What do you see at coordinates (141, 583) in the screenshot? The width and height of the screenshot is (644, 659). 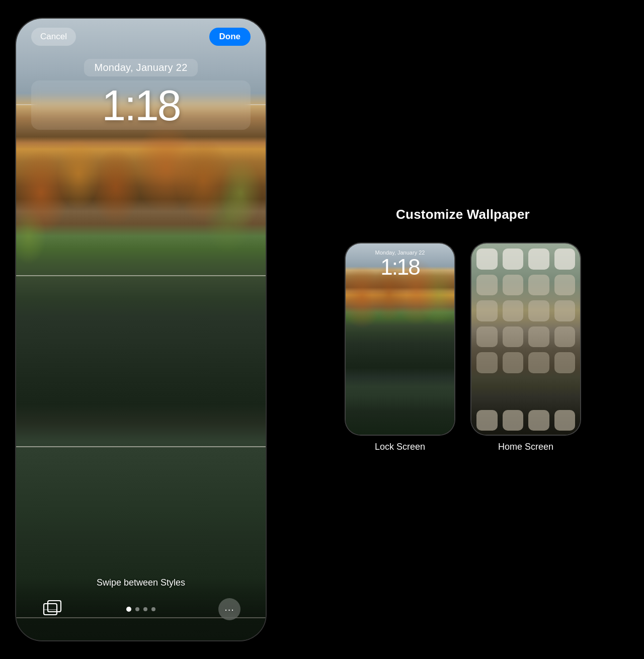 I see `swipe-between-styles-label: Swipe between Styles` at bounding box center [141, 583].